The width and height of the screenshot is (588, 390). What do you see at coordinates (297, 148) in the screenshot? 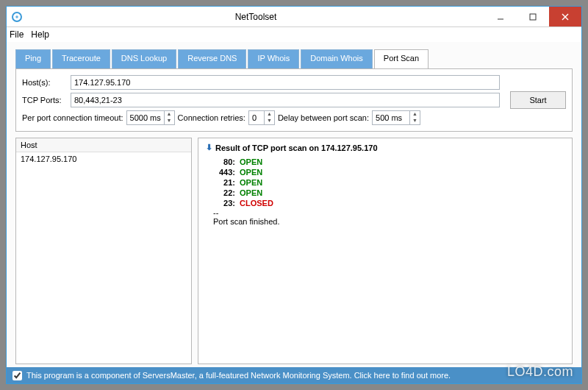
I see `result-title: Result of TCP port scan on 174.127.95.17…` at bounding box center [297, 148].